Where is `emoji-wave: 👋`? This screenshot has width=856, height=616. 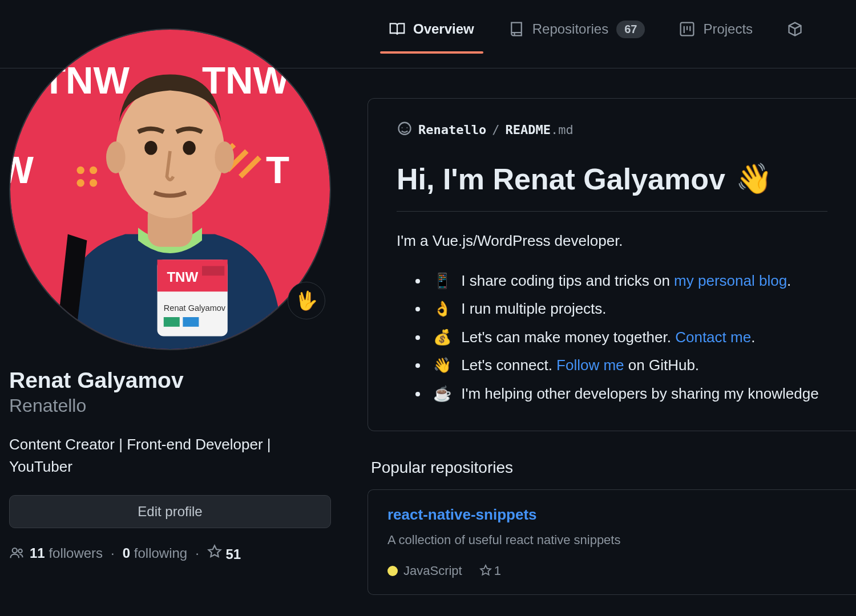
emoji-wave: 👋 is located at coordinates (442, 365).